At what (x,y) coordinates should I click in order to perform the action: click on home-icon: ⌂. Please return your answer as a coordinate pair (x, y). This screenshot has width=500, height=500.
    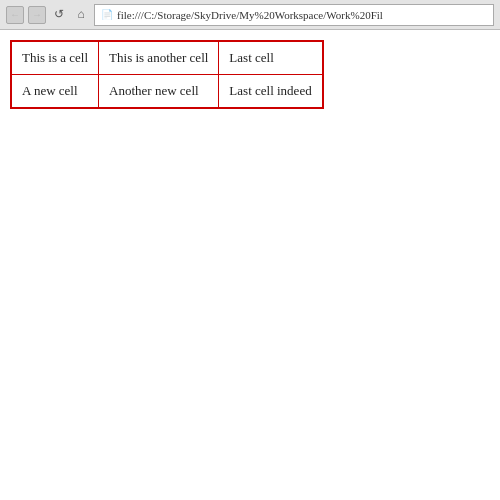
    Looking at the image, I should click on (80, 14).